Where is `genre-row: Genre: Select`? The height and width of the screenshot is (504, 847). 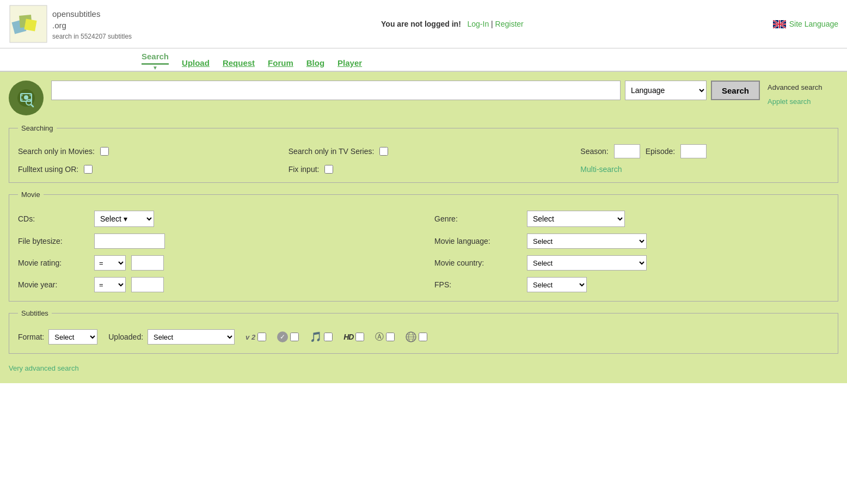
genre-row: Genre: Select is located at coordinates (631, 219).